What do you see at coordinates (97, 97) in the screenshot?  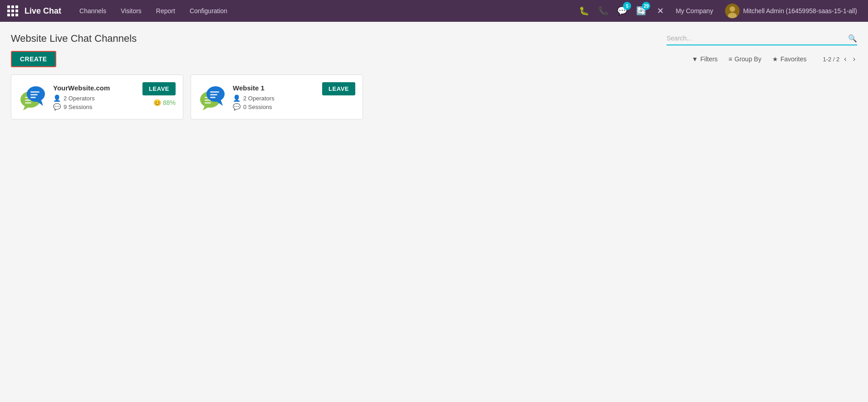 I see `channel-card: YourWebsite.com 👤 2 Operators 💬 9 Sessio…` at bounding box center [97, 97].